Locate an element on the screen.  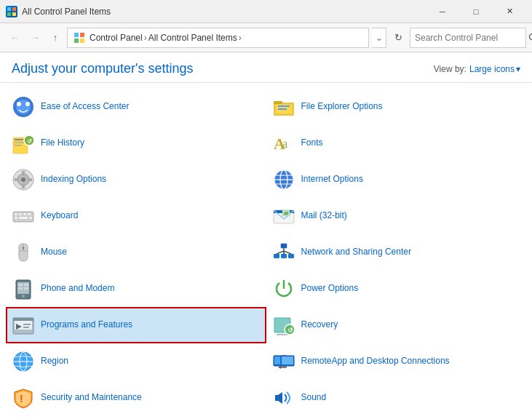
ease-icon is located at coordinates (23, 107).